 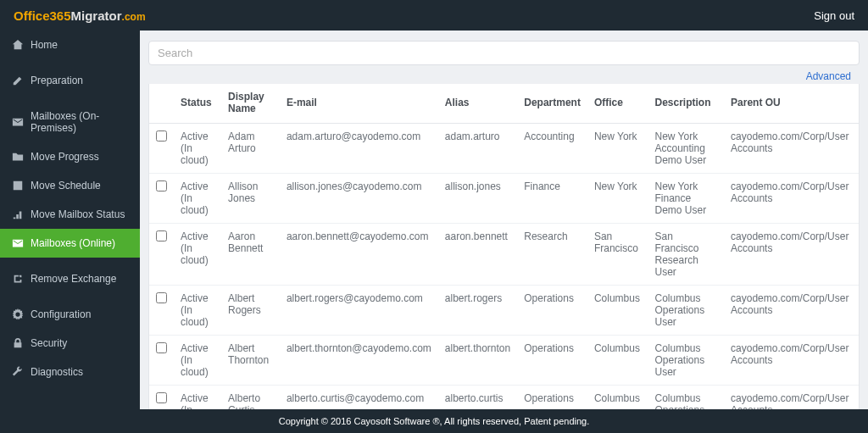 What do you see at coordinates (686, 103) in the screenshot?
I see `col-description: Description` at bounding box center [686, 103].